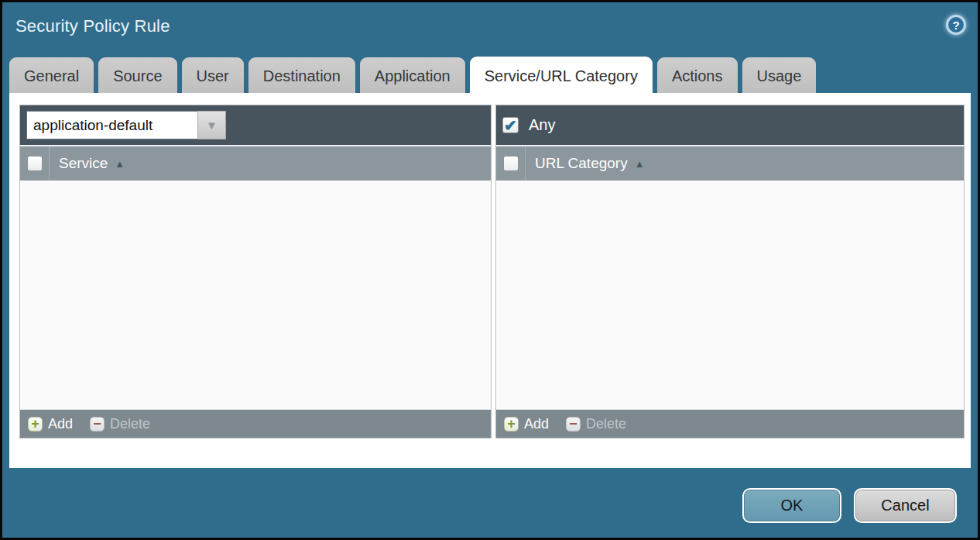  Describe the element at coordinates (956, 25) in the screenshot. I see `help-icon: ?` at that location.